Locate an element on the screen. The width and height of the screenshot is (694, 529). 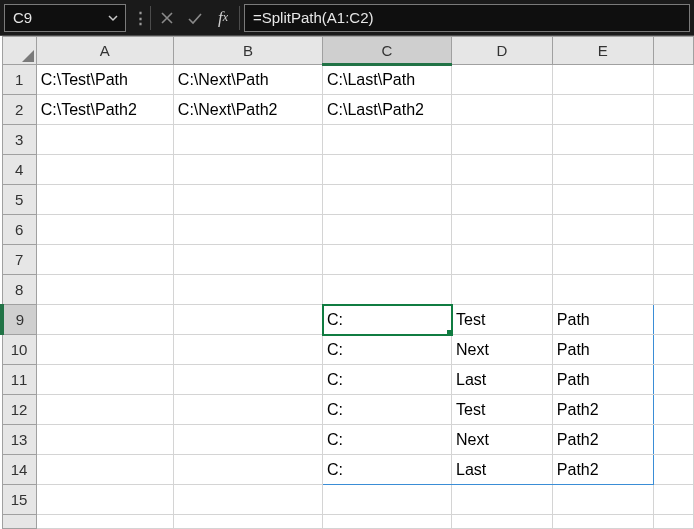
cell-D11: Last is located at coordinates (502, 380).